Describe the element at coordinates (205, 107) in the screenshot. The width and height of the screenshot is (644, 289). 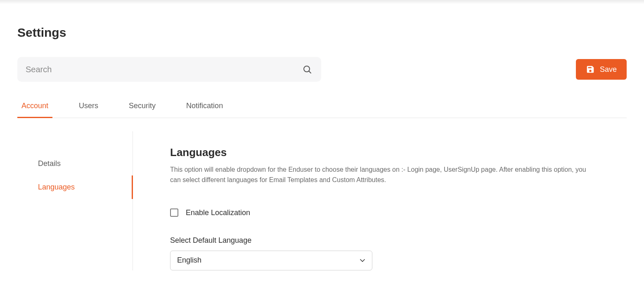
I see `tab-notification: Notification` at that location.